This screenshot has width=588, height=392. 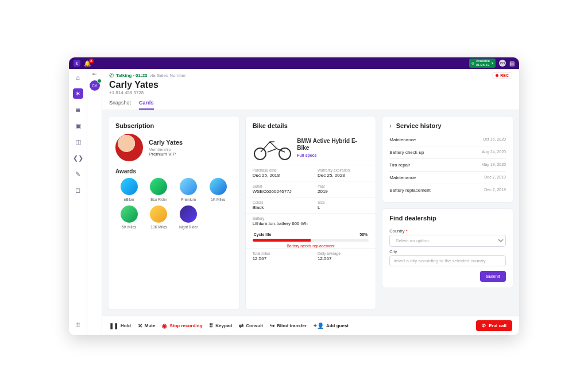 I want to click on app-logo: t, so click(x=77, y=63).